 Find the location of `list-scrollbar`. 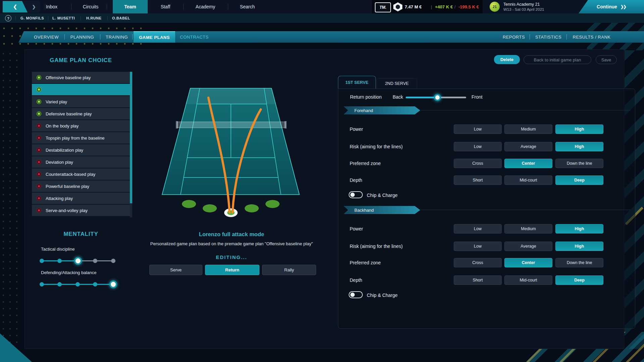

list-scrollbar is located at coordinates (131, 145).